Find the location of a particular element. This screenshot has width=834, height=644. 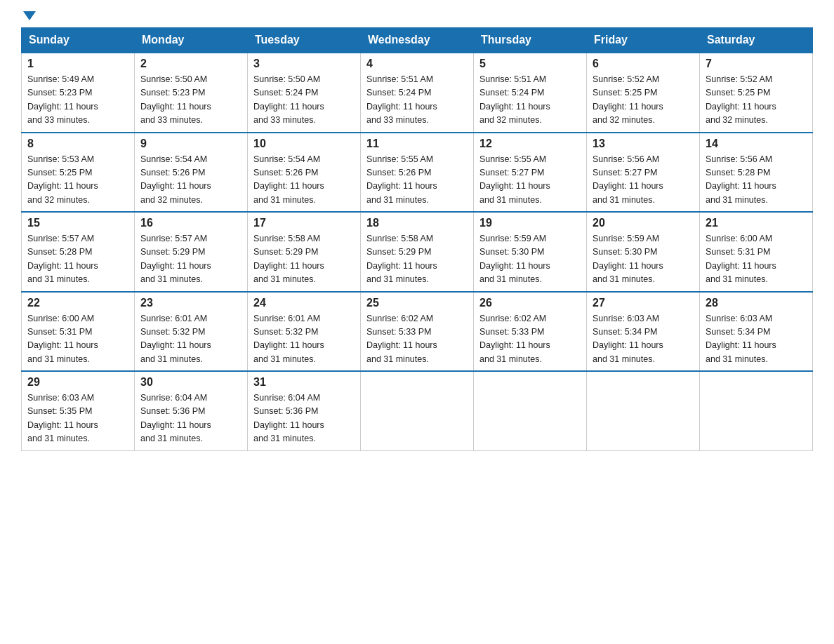

calendar-cell: 15Sunrise: 5:57 AMSunset: 5:28 PMDayligh… is located at coordinates (79, 252).